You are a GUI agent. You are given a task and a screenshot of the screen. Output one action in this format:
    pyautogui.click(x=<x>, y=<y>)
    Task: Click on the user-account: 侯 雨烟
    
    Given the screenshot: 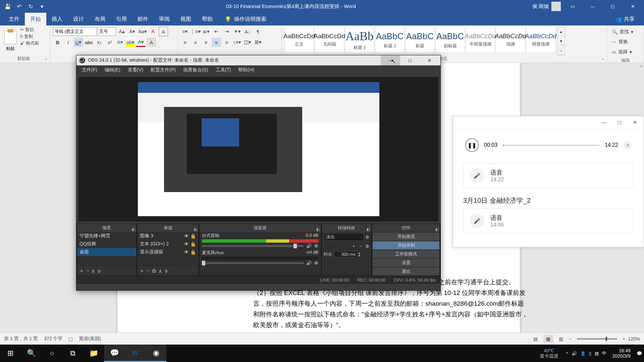 What is the action you would take?
    pyautogui.click(x=547, y=6)
    